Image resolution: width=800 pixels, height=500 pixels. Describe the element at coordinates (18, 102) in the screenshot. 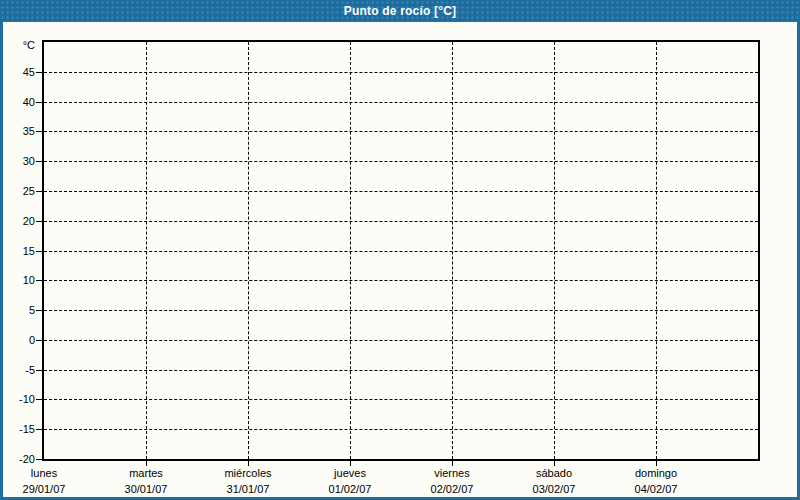

I see `y-tick-label: 40` at that location.